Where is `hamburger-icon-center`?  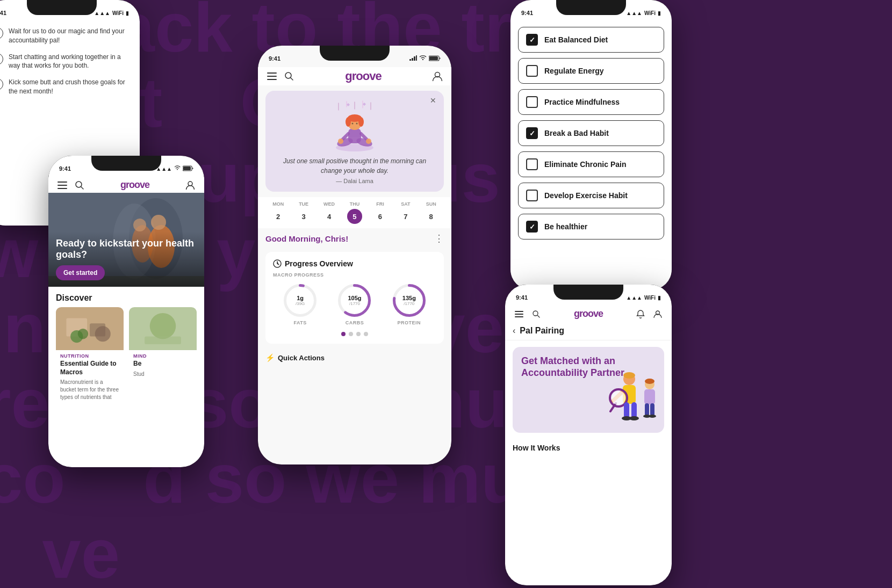 hamburger-icon-center is located at coordinates (272, 76).